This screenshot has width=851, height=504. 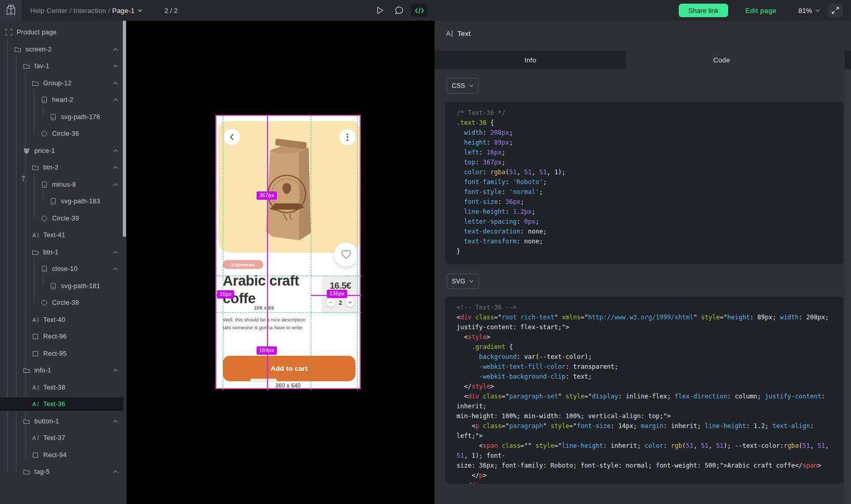 What do you see at coordinates (11, 10) in the screenshot?
I see `app-logo` at bounding box center [11, 10].